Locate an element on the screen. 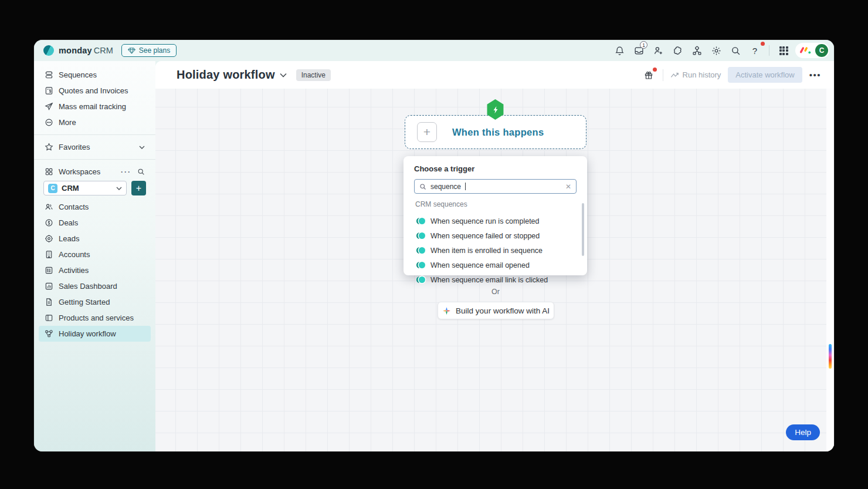 Image resolution: width=868 pixels, height=489 pixels. sidebar-item-label: Sequences is located at coordinates (77, 75).